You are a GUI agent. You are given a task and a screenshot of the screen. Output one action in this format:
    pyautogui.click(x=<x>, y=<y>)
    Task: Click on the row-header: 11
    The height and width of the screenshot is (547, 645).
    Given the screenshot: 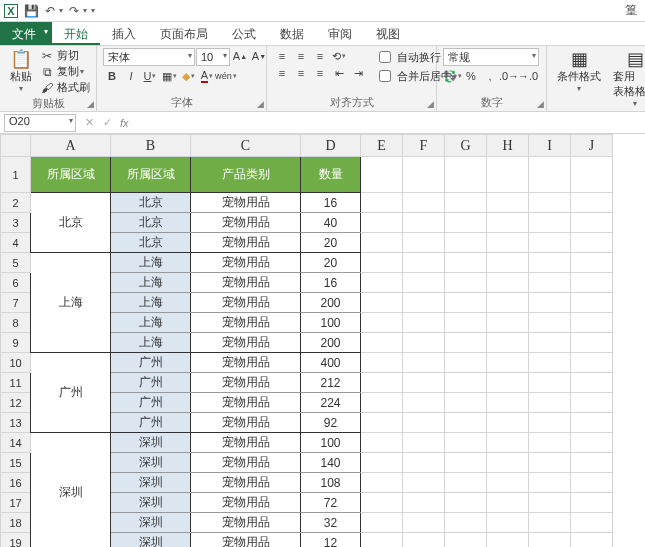 What is the action you would take?
    pyautogui.click(x=16, y=383)
    